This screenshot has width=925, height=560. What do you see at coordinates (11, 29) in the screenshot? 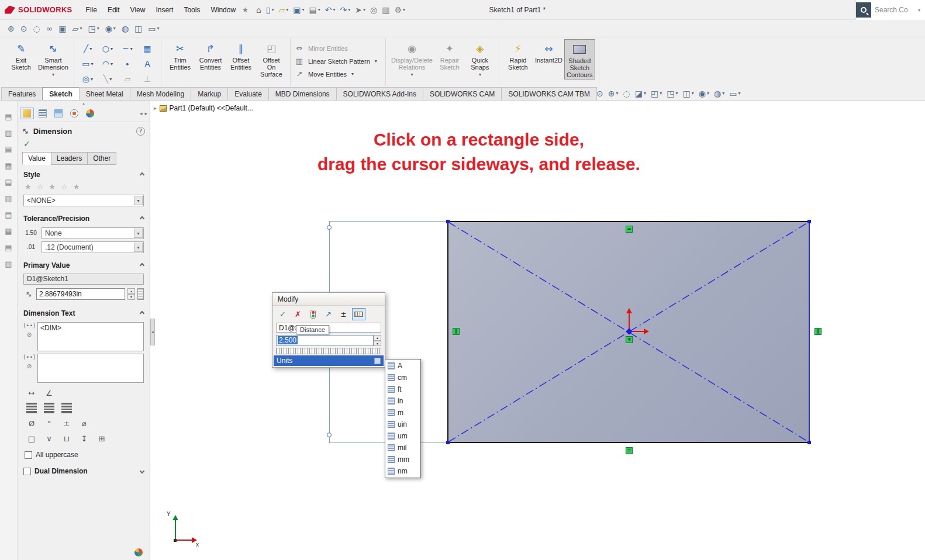
I see `toolbar-button: ⊕ ▾` at bounding box center [11, 29].